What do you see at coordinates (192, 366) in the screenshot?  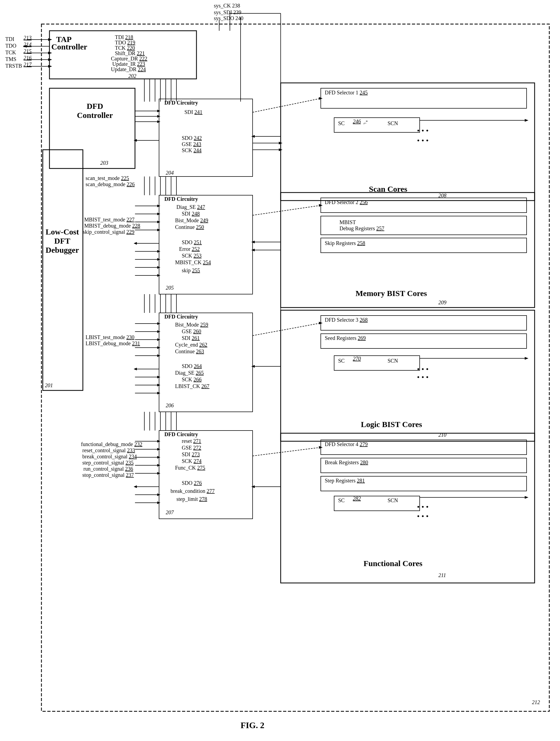 I see `dfd-circ-3-sdo: SDO 264` at bounding box center [192, 366].